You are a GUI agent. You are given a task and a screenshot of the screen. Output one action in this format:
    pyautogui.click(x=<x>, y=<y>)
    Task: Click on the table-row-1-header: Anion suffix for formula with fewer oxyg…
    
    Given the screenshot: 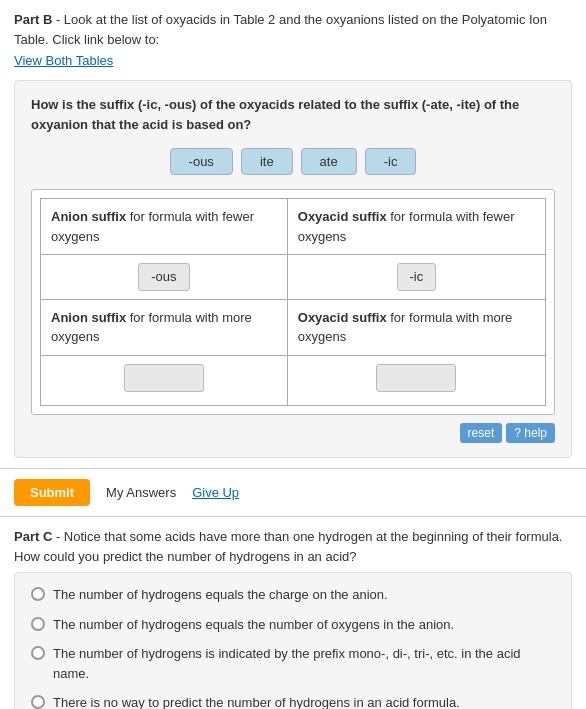 What is the action you would take?
    pyautogui.click(x=294, y=227)
    